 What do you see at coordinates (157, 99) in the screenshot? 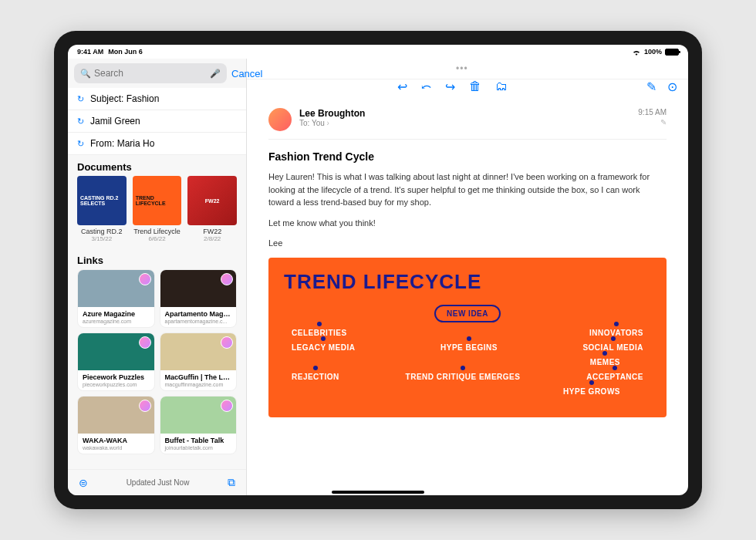
I see `suggestion-item: ↻ Subject: Fashion` at bounding box center [157, 99].